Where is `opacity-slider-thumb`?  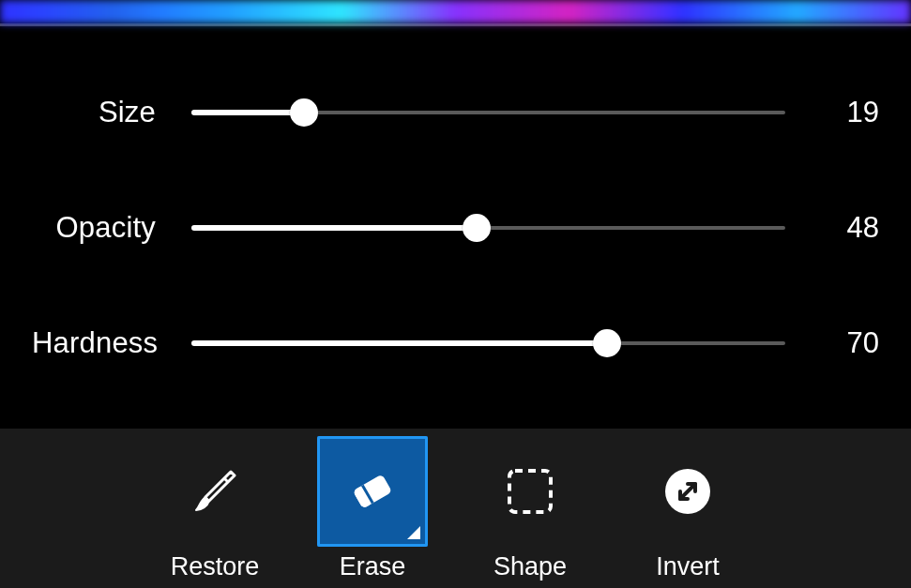 opacity-slider-thumb is located at coordinates (477, 228).